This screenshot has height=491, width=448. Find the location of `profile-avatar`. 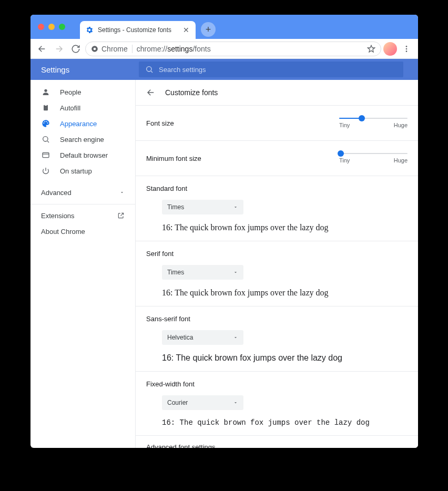

profile-avatar is located at coordinates (390, 49).